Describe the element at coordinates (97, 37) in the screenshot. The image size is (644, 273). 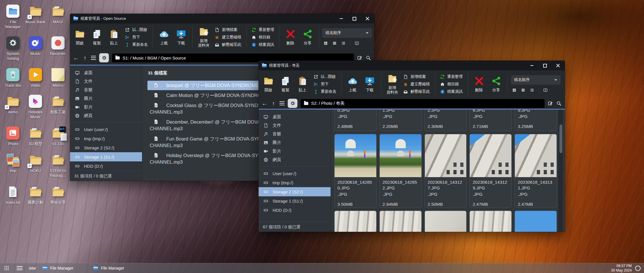
I see `copy-button: 複製` at that location.